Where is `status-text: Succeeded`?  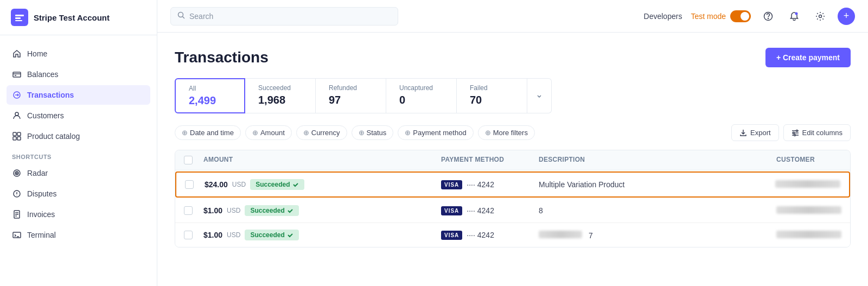
status-text: Succeeded is located at coordinates (267, 211).